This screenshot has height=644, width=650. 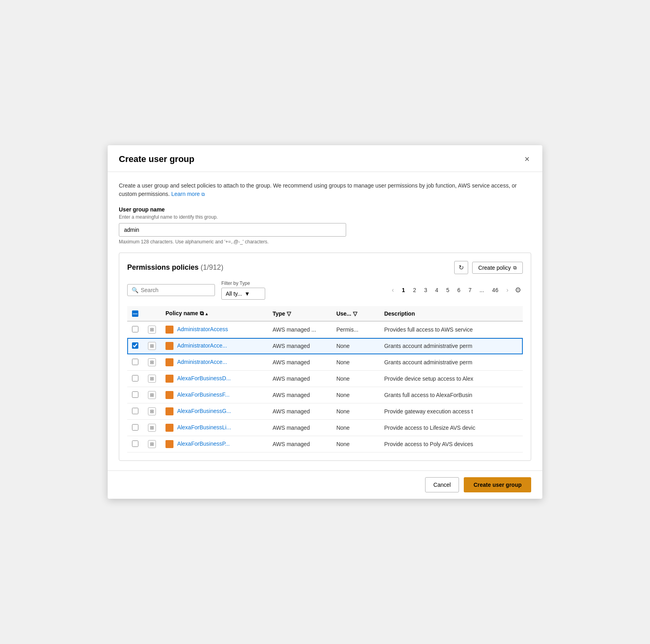 What do you see at coordinates (355, 314) in the screenshot?
I see `use-header: Use... ▽` at bounding box center [355, 314].